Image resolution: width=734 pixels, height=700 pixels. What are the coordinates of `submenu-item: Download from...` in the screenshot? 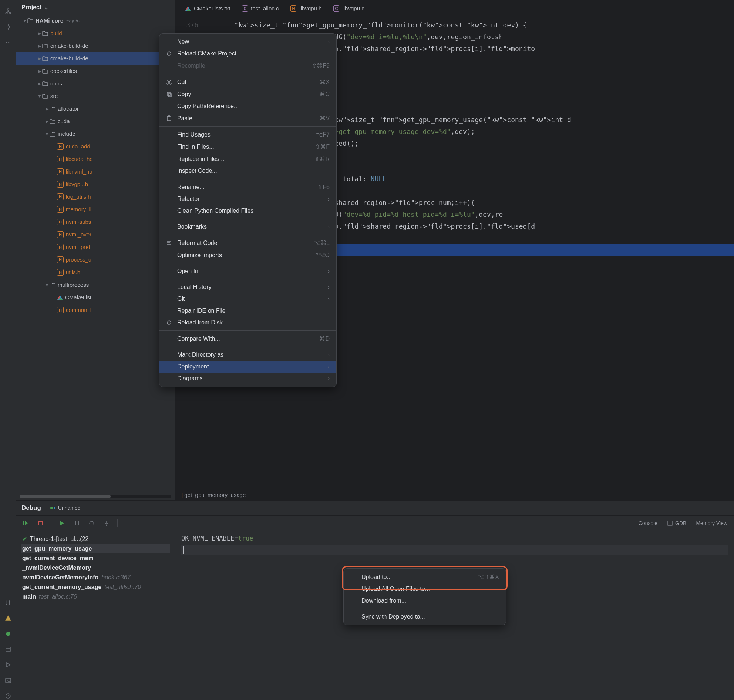 It's located at (425, 601).